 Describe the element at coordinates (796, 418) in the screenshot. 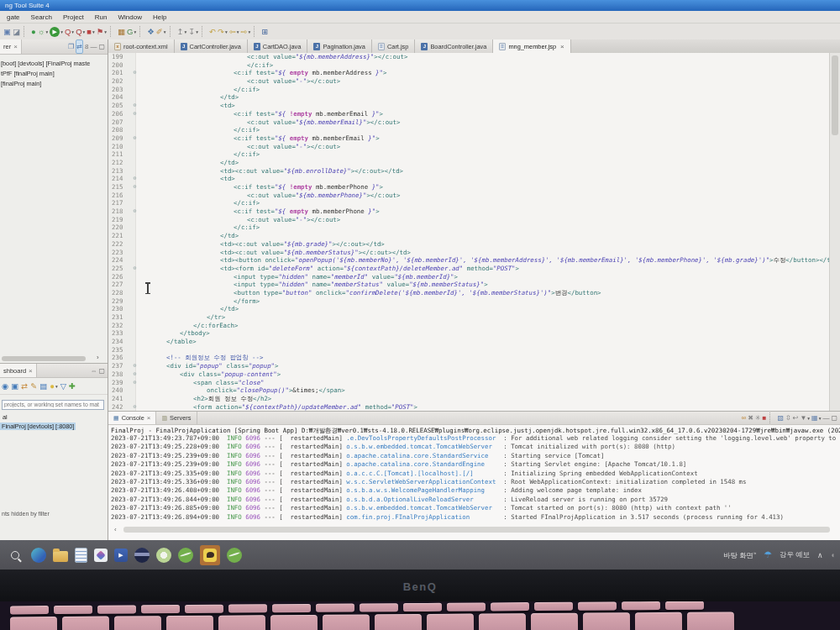

I see `console-word-wrap-icon: ↩` at that location.